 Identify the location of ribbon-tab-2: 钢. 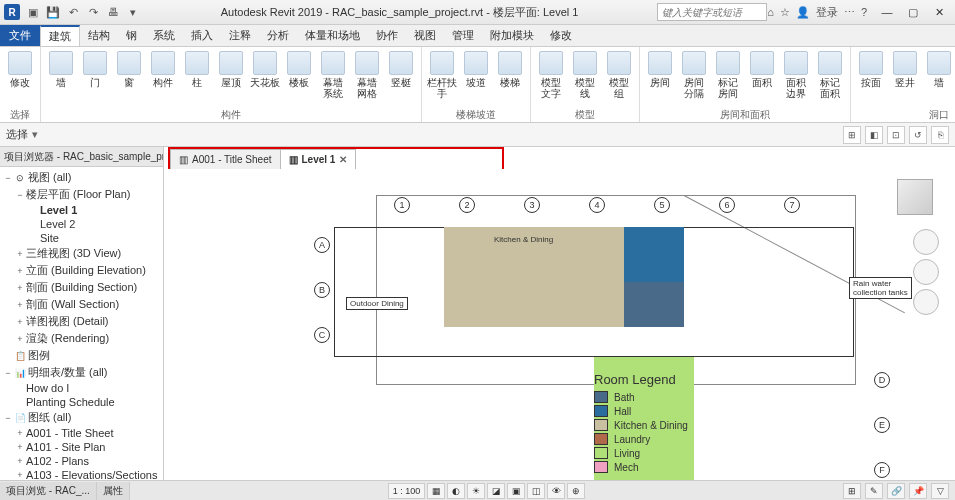
(132, 36).